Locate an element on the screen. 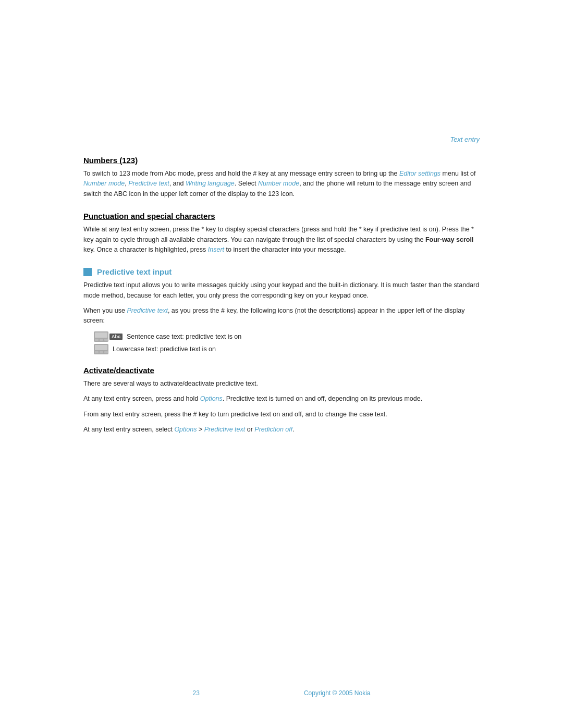  options-link1: Options is located at coordinates (212, 399).